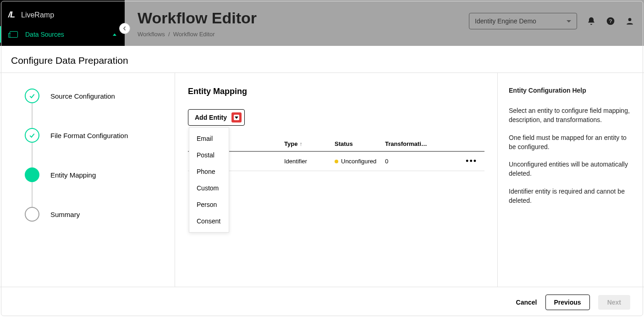 The image size is (644, 317). What do you see at coordinates (336, 161) in the screenshot?
I see `table-row: C Identifier Unconfigured 0 •••` at bounding box center [336, 161].